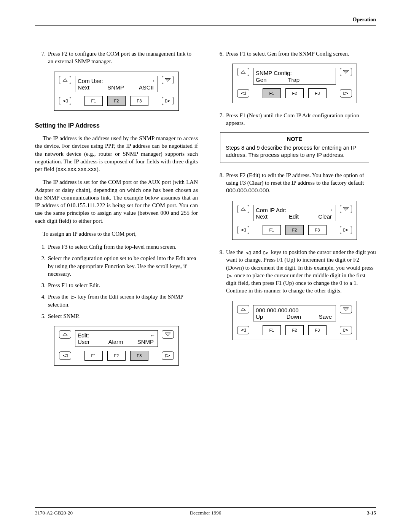 The height and width of the screenshot is (532, 411). Describe the element at coordinates (116, 285) in the screenshot. I see `step-3: 3.Press F1 to select Edit.` at that location.